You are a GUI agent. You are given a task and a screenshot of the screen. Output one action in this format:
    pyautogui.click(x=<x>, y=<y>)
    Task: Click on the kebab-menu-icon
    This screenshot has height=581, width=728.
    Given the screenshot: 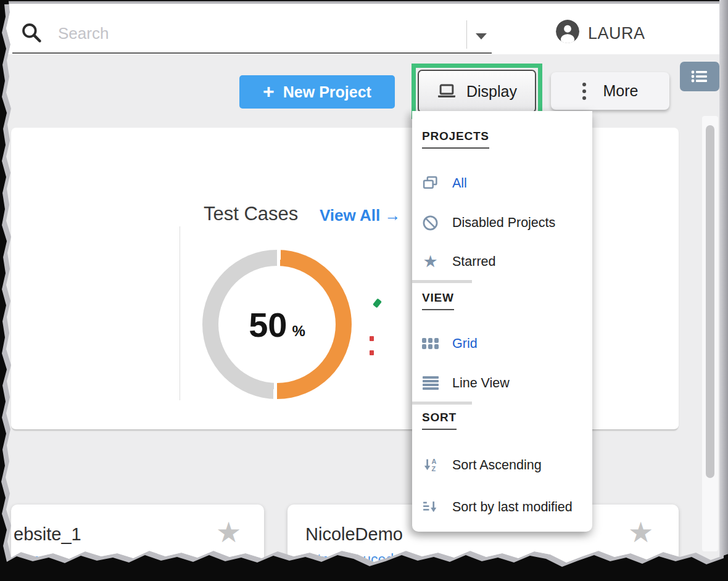 What is the action you would take?
    pyautogui.click(x=584, y=91)
    